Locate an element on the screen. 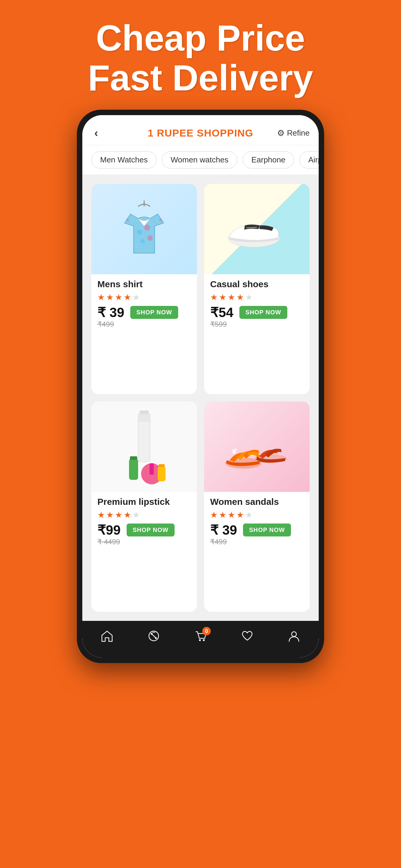 The height and width of the screenshot is (868, 401). nav-home is located at coordinates (107, 638).